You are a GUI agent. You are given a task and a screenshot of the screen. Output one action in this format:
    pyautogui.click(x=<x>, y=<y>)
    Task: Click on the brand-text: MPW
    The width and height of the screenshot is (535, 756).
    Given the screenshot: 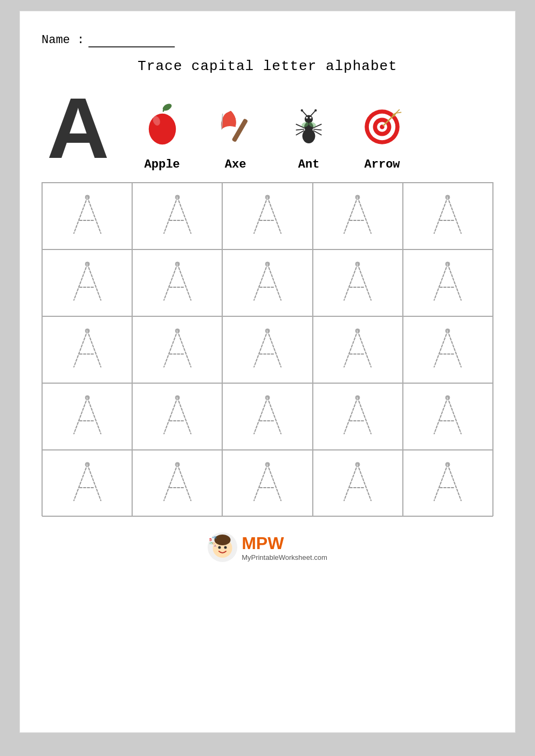 What is the action you would take?
    pyautogui.click(x=285, y=543)
    